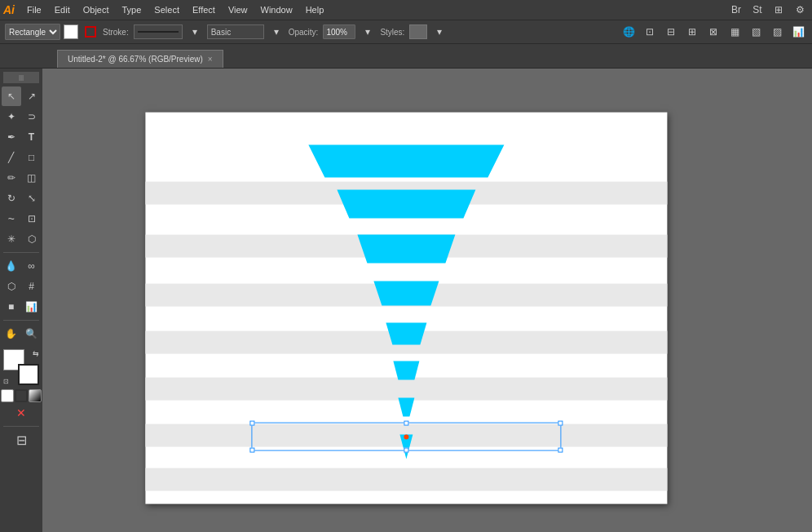  I want to click on pen-tools-row: ✒ T, so click(21, 137).